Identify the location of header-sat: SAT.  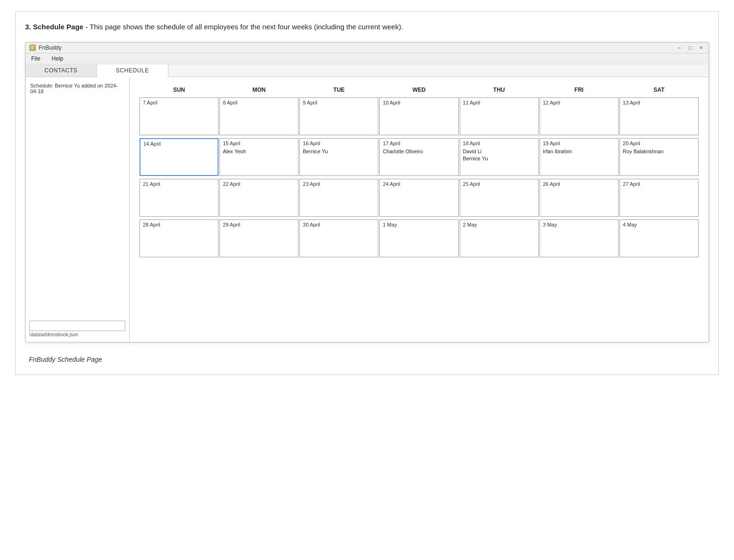
(659, 90).